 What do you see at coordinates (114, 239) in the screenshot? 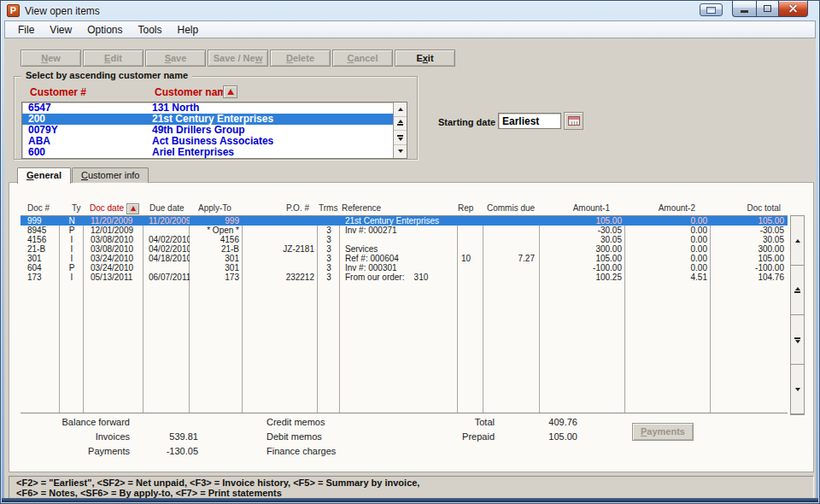
I see `cell-doc-date: 03/08/2010` at bounding box center [114, 239].